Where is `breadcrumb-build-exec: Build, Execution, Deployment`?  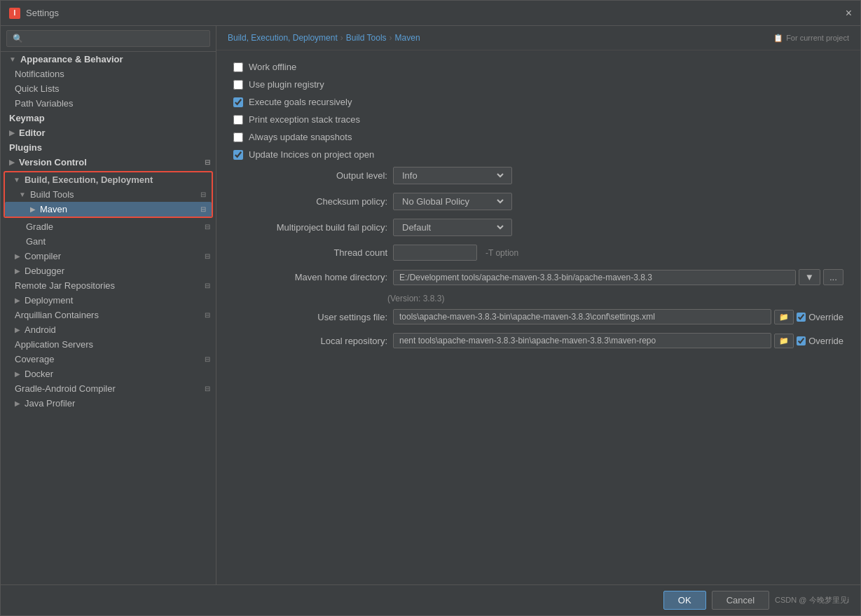
breadcrumb-build-exec: Build, Execution, Deployment is located at coordinates (283, 38).